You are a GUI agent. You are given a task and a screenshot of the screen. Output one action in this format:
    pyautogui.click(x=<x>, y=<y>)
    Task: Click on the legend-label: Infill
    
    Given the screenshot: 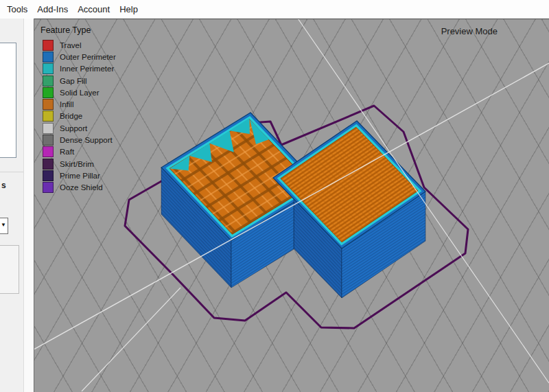 What is the action you would take?
    pyautogui.click(x=67, y=104)
    